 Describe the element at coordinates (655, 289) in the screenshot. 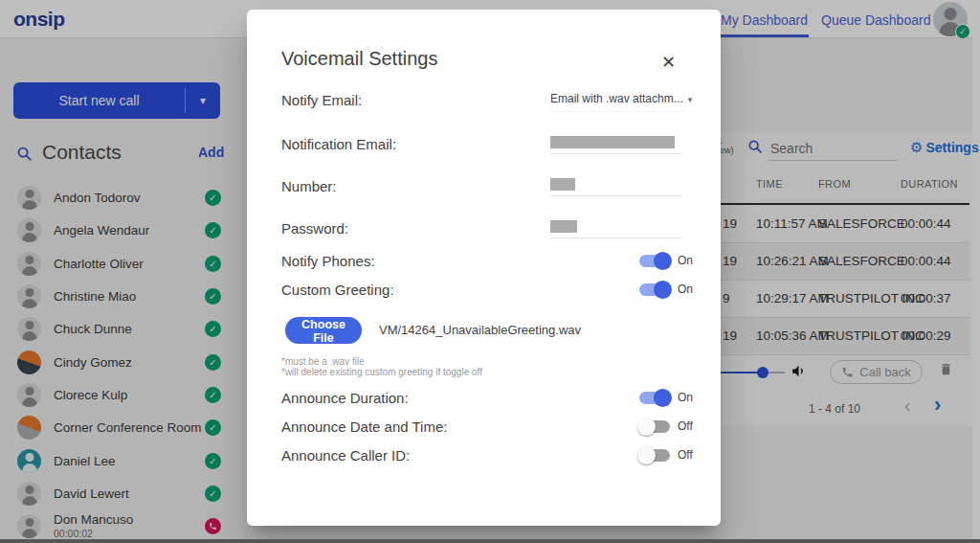

I see `custom-greeting-toggle` at that location.